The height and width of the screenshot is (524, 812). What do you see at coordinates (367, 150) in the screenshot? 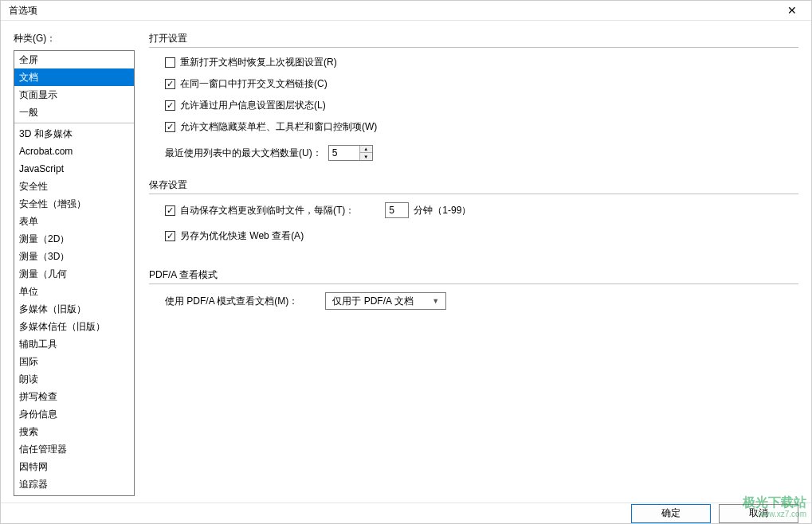
I see `spinner-up-icon: ▲` at bounding box center [367, 150].